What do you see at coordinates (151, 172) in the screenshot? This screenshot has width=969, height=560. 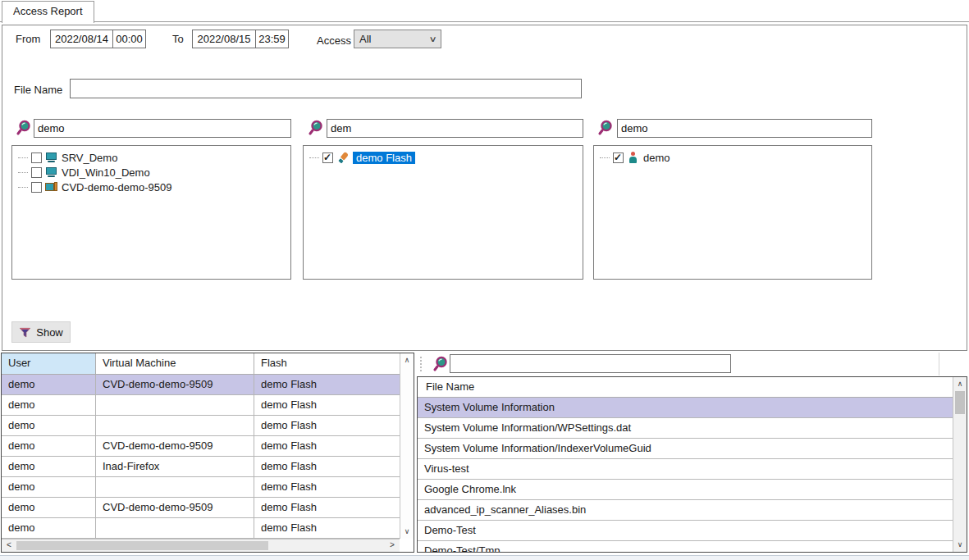 I see `tree-item: VDI_Win10_Demo` at bounding box center [151, 172].